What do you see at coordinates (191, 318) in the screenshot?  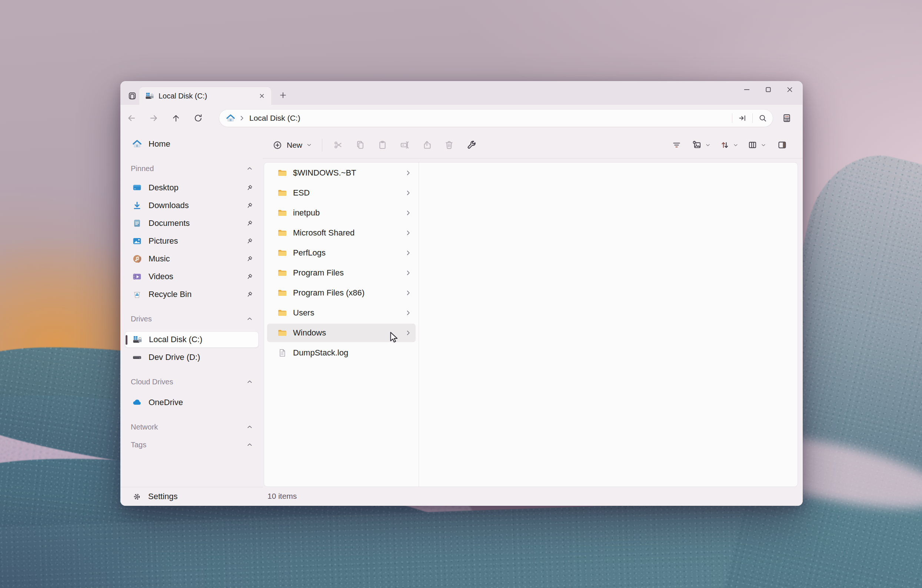 I see `sidebar-section-drives: Drives` at bounding box center [191, 318].